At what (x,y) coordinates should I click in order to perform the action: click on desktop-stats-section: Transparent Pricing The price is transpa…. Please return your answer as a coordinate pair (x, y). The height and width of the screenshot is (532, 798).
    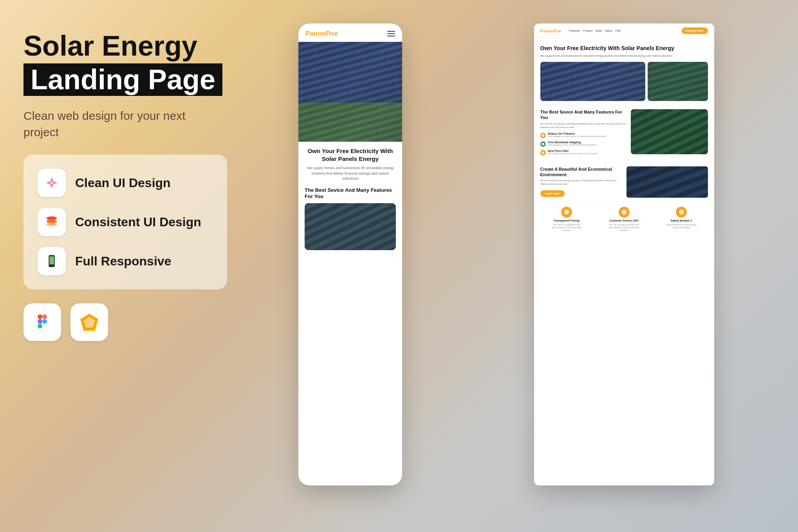
    Looking at the image, I should click on (624, 219).